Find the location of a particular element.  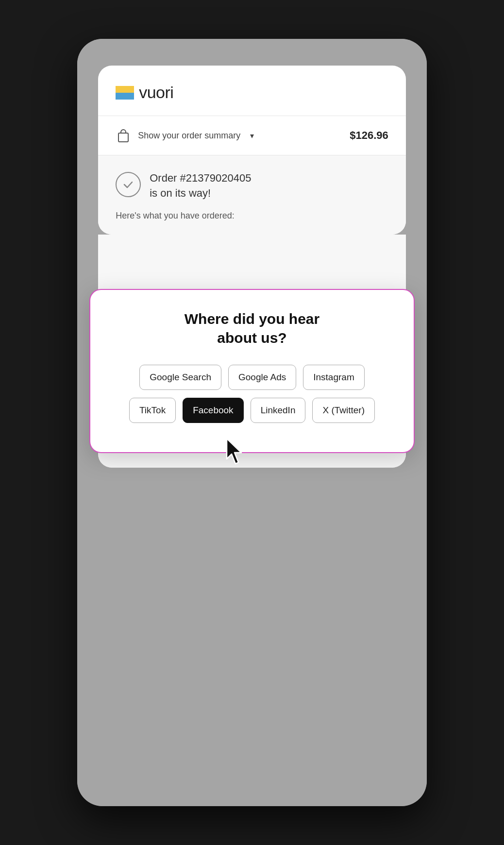

order-status-row: Order #21379020405 is on its way! is located at coordinates (252, 186).